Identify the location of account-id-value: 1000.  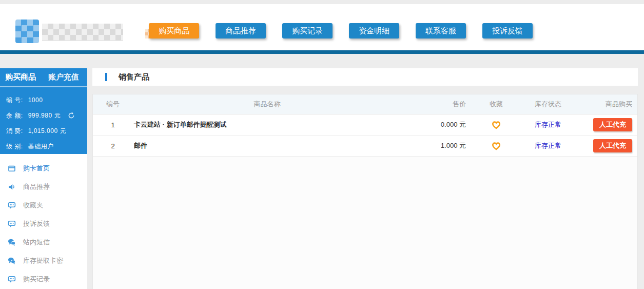
(36, 100).